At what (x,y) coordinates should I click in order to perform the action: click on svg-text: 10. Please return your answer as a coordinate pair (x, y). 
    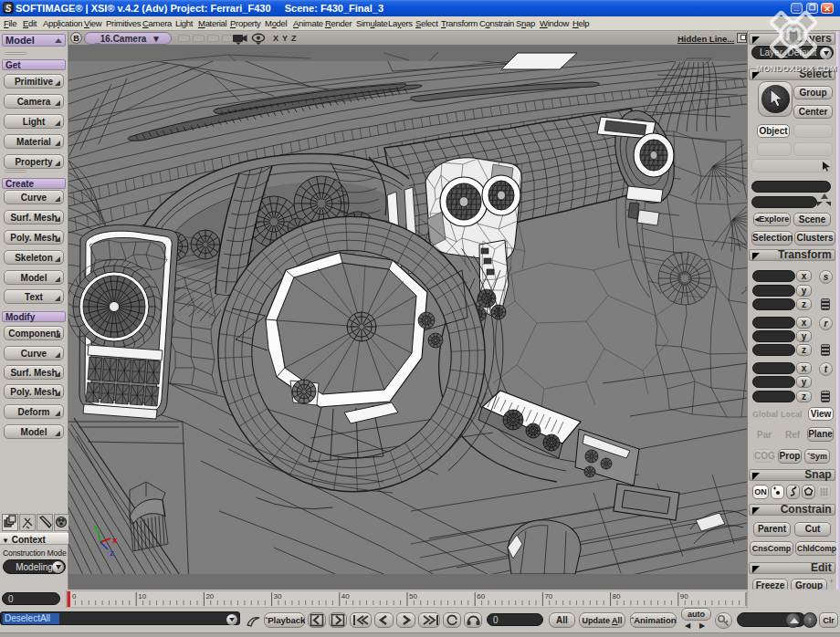
    Looking at the image, I should click on (142, 597).